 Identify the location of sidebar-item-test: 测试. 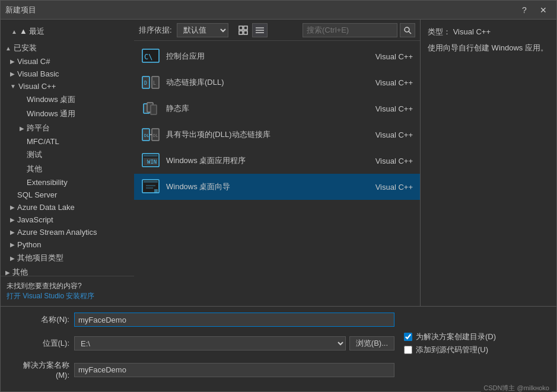
(68, 155).